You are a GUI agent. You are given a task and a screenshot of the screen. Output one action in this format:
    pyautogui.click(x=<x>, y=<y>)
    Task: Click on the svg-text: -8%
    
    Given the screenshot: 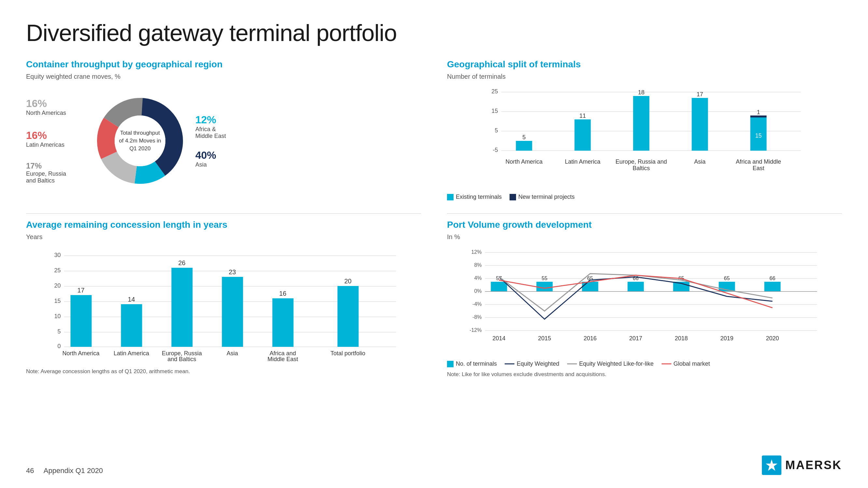 What is the action you would take?
    pyautogui.click(x=477, y=317)
    